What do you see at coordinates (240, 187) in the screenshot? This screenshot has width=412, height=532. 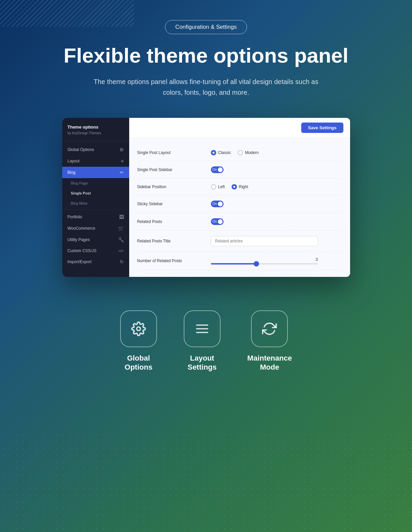 I see `radio-option-right: Right` at bounding box center [240, 187].